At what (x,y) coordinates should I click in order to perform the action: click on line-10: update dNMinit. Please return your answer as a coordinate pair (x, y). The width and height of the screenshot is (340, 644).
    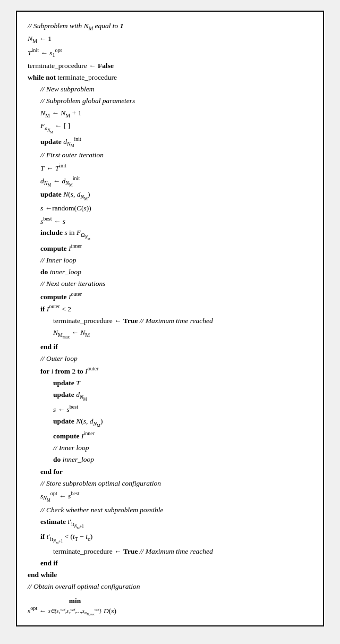
    Looking at the image, I should click on (170, 142).